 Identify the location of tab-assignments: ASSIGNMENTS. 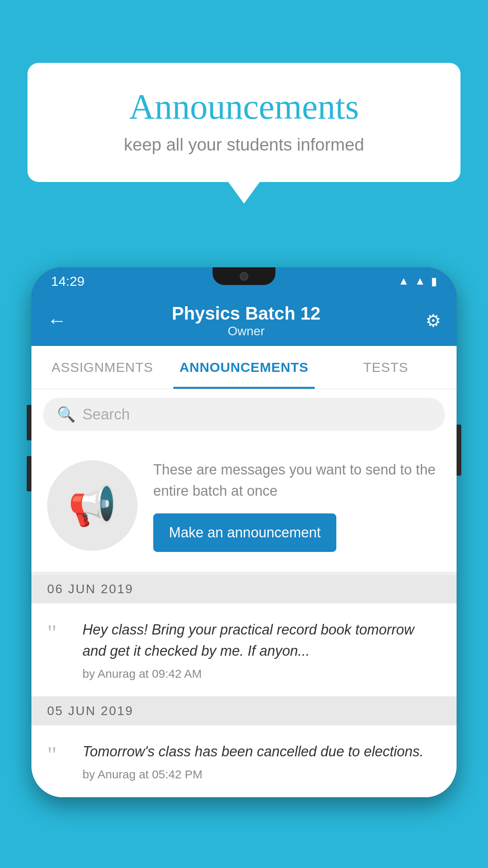
(102, 367).